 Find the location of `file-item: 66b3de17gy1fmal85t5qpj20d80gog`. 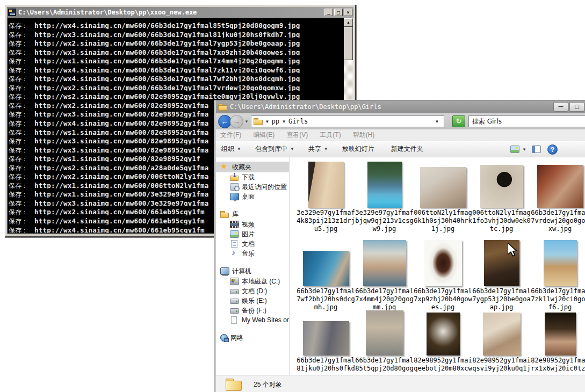

file-item: 66b3de17gy1fmal85t5qpj20d80gog is located at coordinates (385, 341).